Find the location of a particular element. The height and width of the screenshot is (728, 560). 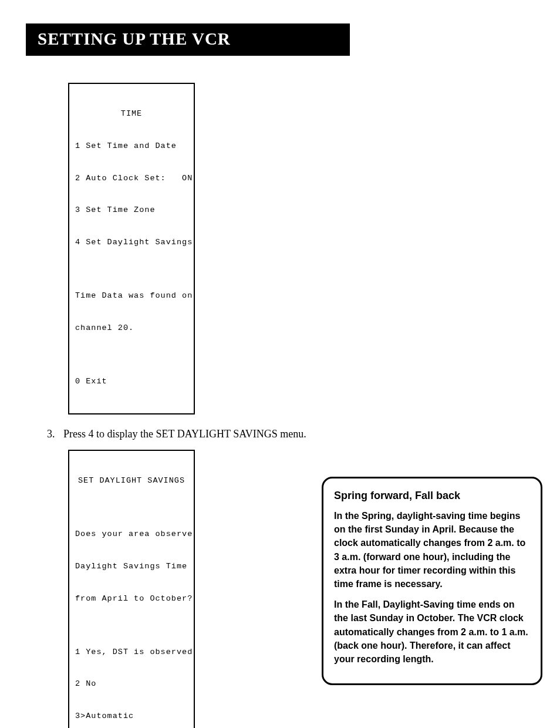

osd-menu-daylight: SET DAYLIGHT SAVINGS Does your area obse… is located at coordinates (131, 589).